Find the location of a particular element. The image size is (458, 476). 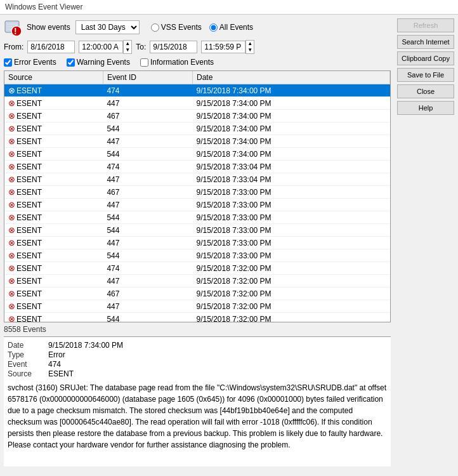

all-events-radio-label: All Events is located at coordinates (231, 27).